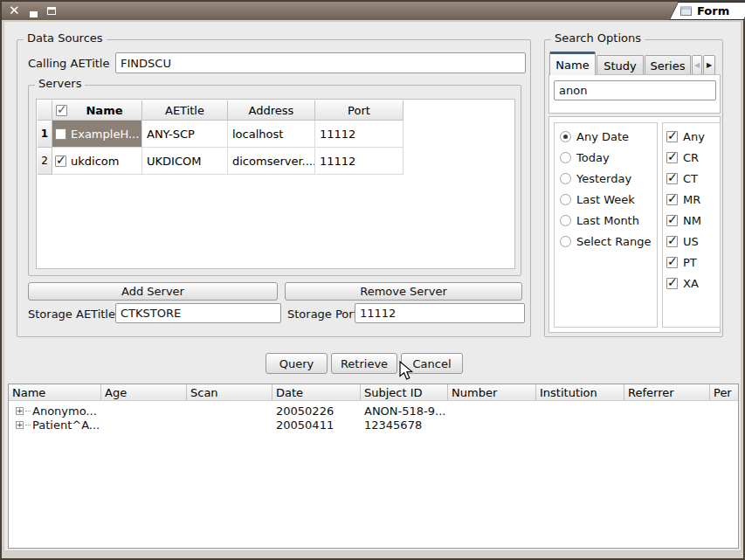 Image resolution: width=745 pixels, height=560 pixels. Describe the element at coordinates (272, 110) in the screenshot. I see `column-header-address: Address` at that location.